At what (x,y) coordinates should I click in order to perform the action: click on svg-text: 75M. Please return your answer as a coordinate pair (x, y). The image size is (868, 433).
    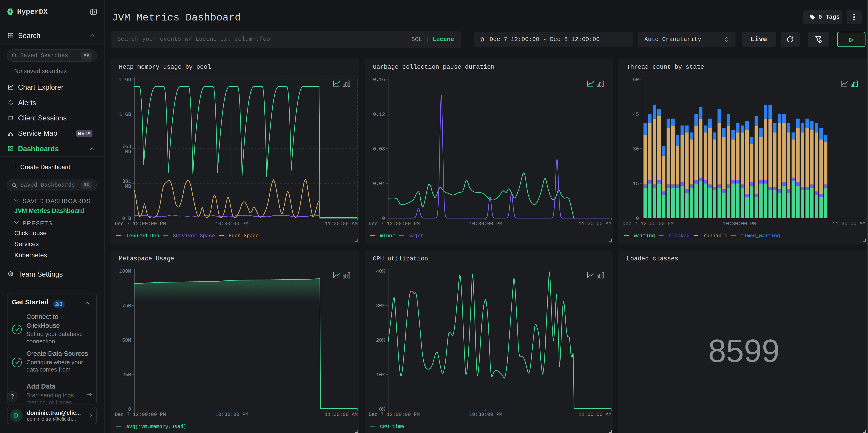
    Looking at the image, I should click on (127, 306).